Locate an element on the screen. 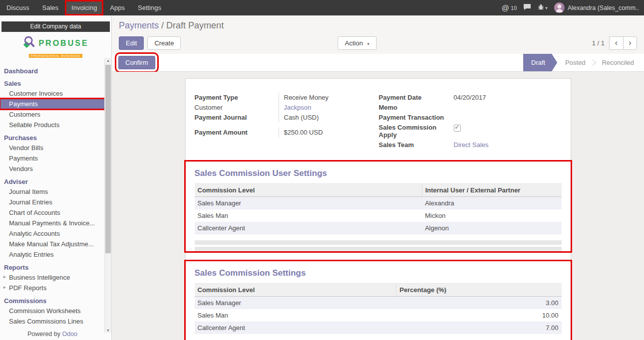  powered-by: Powered by Odoo is located at coordinates (52, 334).